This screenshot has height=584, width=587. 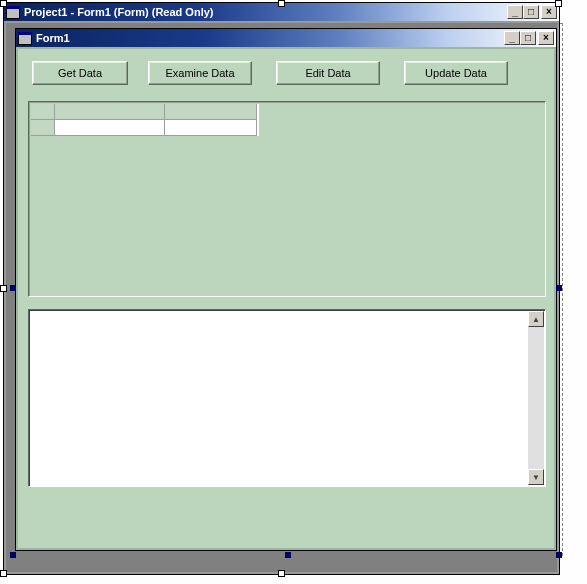 What do you see at coordinates (549, 12) in the screenshot?
I see `close-button: ×` at bounding box center [549, 12].